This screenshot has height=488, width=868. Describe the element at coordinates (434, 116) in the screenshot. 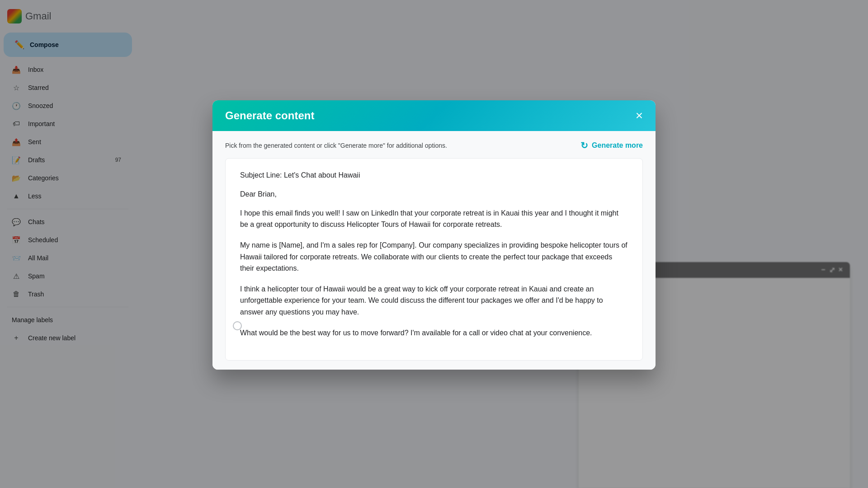

I see `modal-header: Generate content ×` at that location.